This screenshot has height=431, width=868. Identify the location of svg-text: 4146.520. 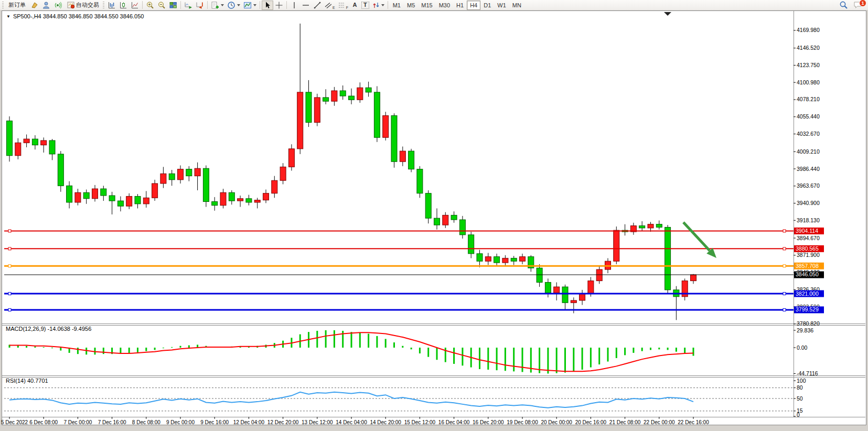
(808, 48).